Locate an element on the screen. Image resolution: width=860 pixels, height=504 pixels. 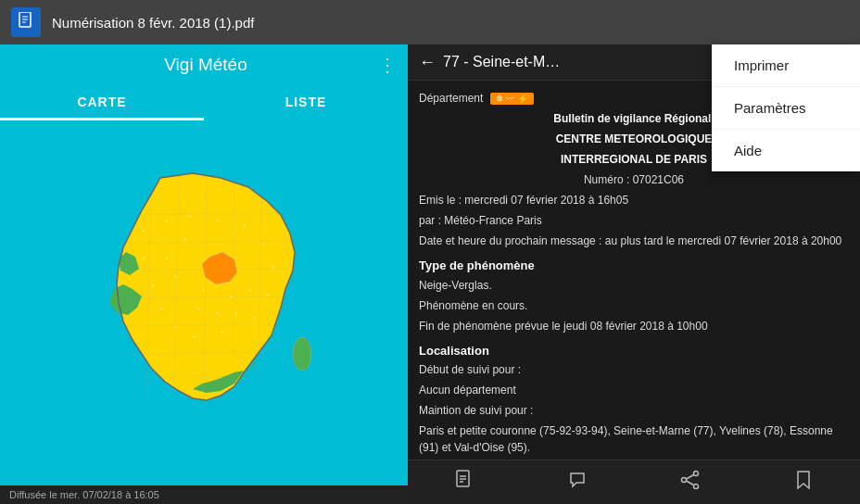
numero: Numéro : 07021C06 is located at coordinates (634, 180).